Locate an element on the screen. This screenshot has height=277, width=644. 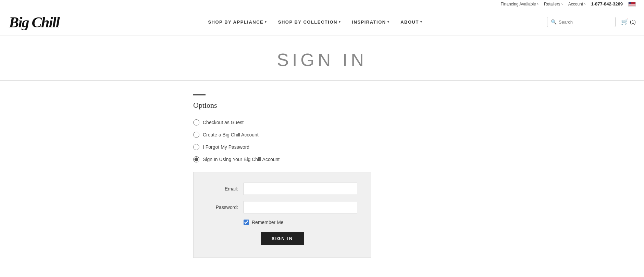
radio-signin-account: Sign In Using Your Big Chill Account is located at coordinates (322, 159).